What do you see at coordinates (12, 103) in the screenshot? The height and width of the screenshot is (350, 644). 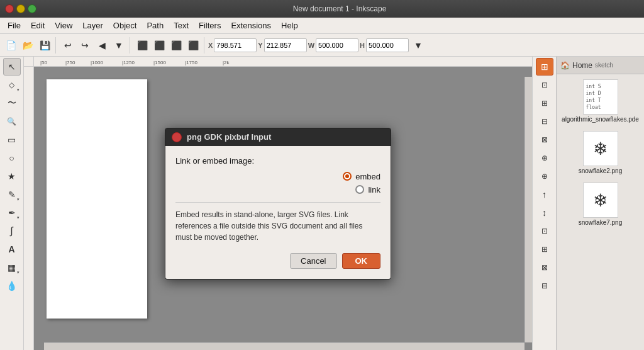 I see `tweak-tool: 〜` at bounding box center [12, 103].